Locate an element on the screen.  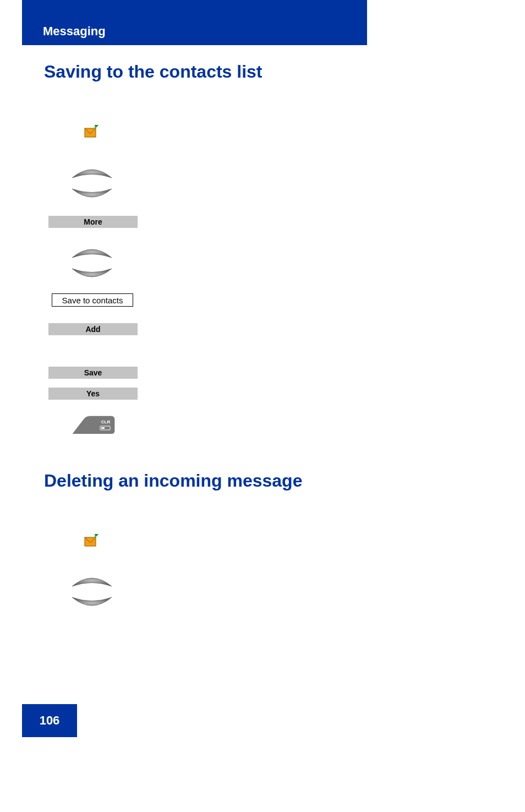
save-button-label: Save is located at coordinates (94, 373).